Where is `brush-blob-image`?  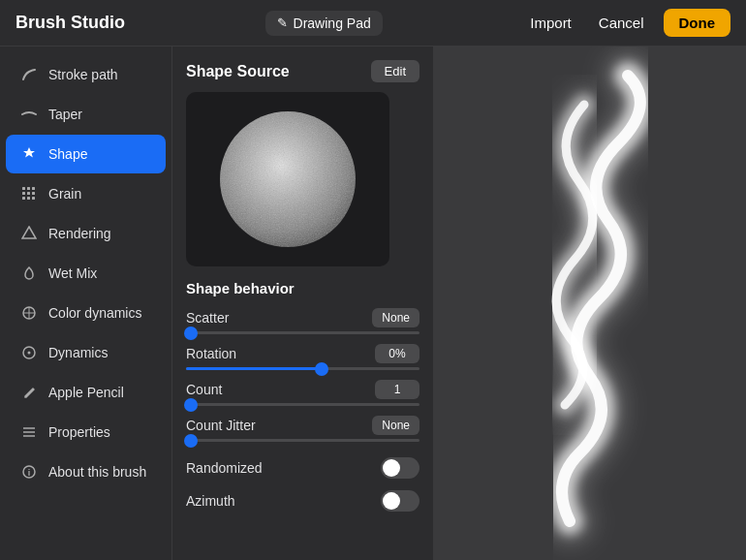 brush-blob-image is located at coordinates (288, 179).